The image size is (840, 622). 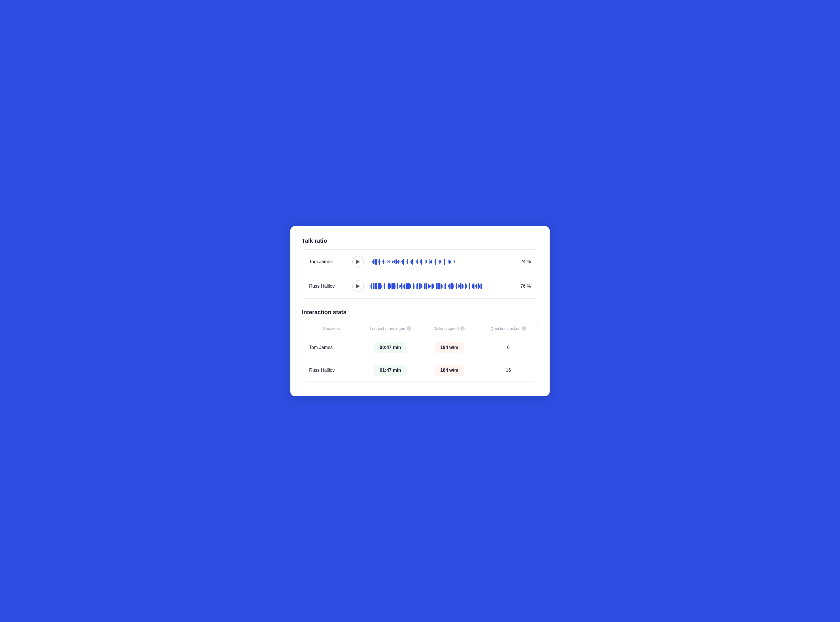 I want to click on waveform-russ, so click(x=439, y=286).